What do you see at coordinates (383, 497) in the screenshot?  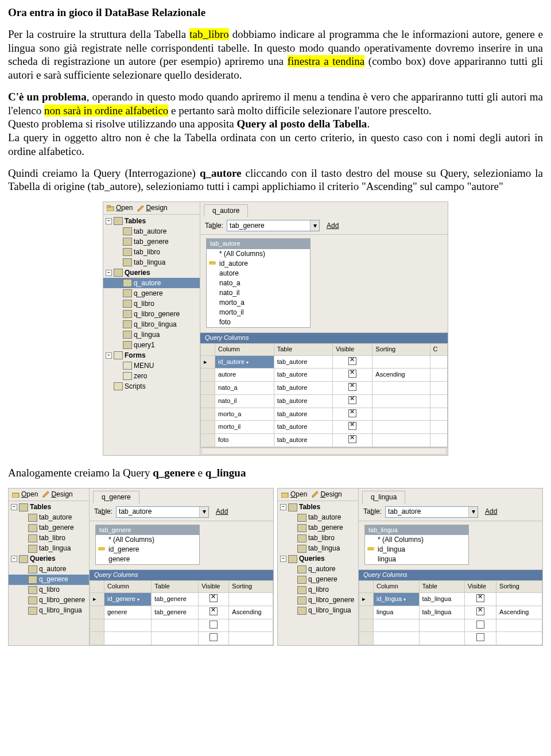 I see `designer-tab: q_lingua` at bounding box center [383, 497].